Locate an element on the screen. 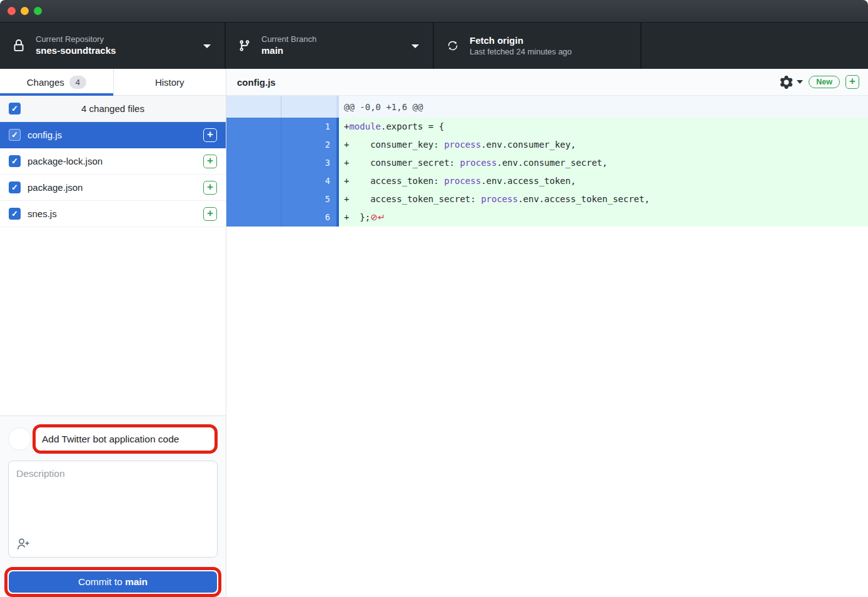 Image resolution: width=868 pixels, height=597 pixels. diff-lines: 1+module.exports = {2+ consumer_key: pro… is located at coordinates (547, 172).